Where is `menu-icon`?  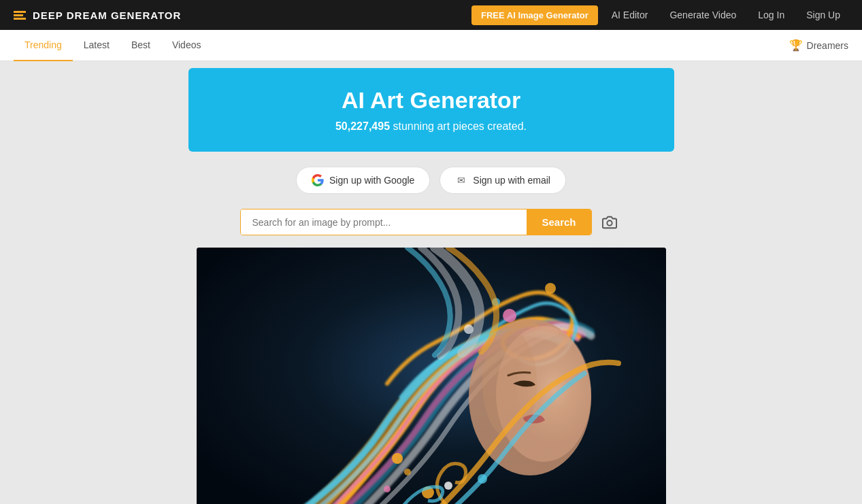 menu-icon is located at coordinates (20, 15).